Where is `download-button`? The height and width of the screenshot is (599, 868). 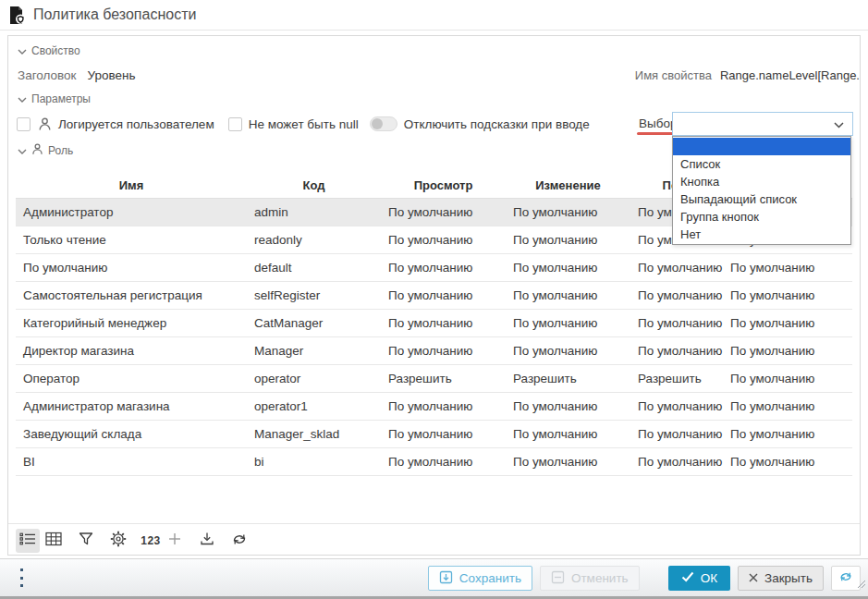
download-button is located at coordinates (207, 541).